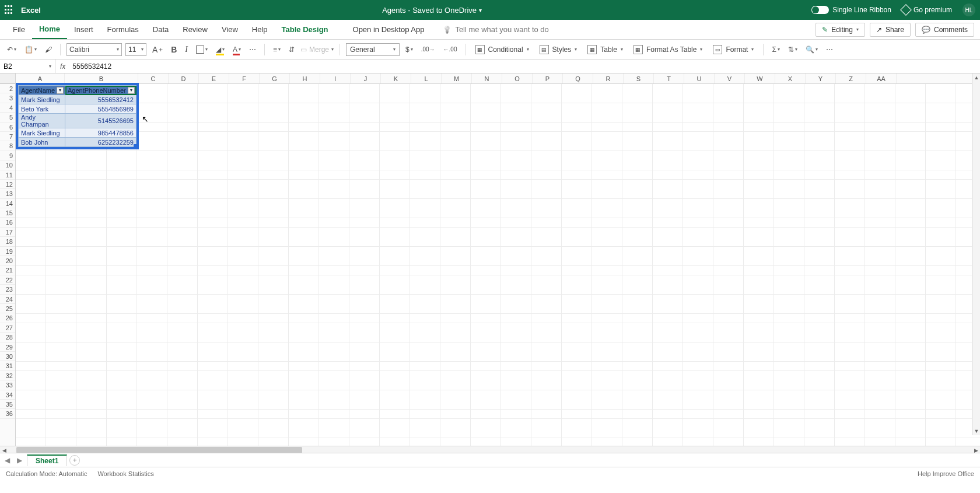 The image size is (980, 493). What do you see at coordinates (63, 67) in the screenshot?
I see `fx-icon: fx` at bounding box center [63, 67].